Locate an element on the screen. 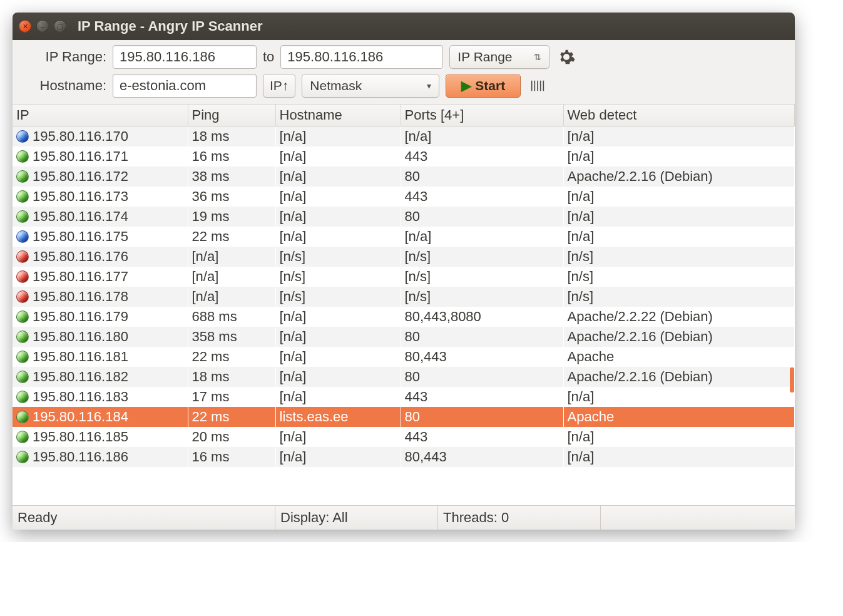  cell-ping: 22 ms is located at coordinates (232, 357).